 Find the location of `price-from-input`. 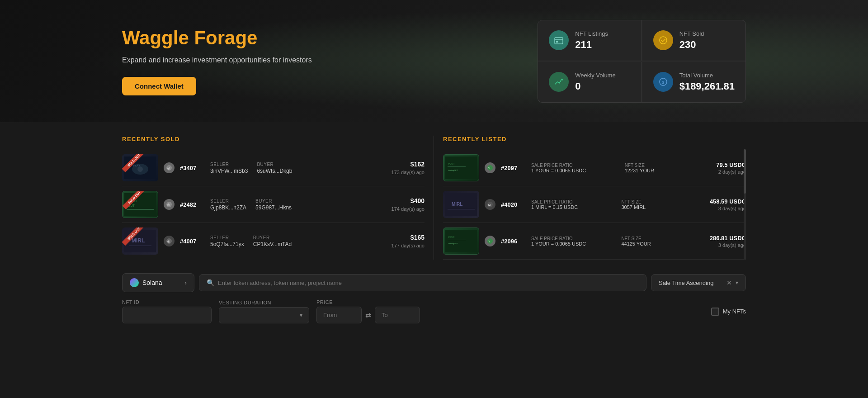

price-from-input is located at coordinates (339, 315).